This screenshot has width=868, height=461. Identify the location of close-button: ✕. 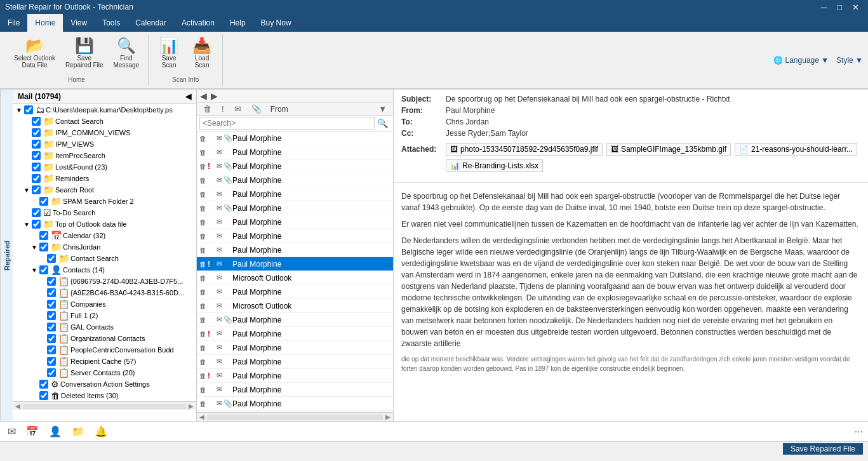
(856, 8).